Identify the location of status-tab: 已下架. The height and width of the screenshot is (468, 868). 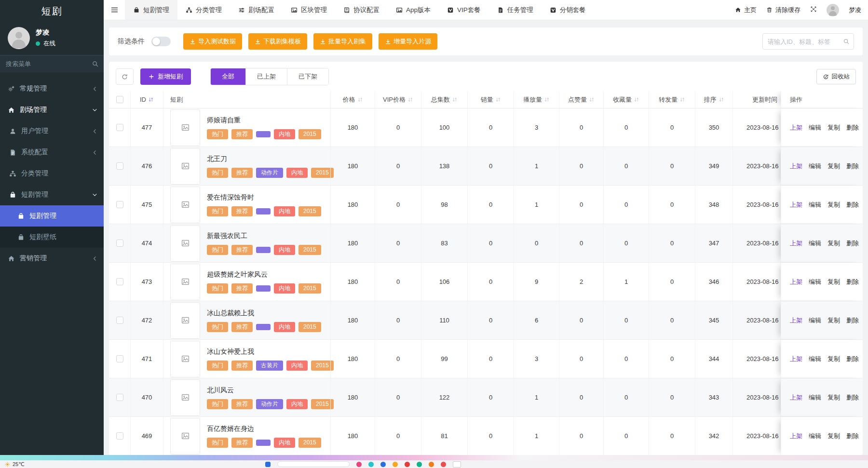
(308, 77).